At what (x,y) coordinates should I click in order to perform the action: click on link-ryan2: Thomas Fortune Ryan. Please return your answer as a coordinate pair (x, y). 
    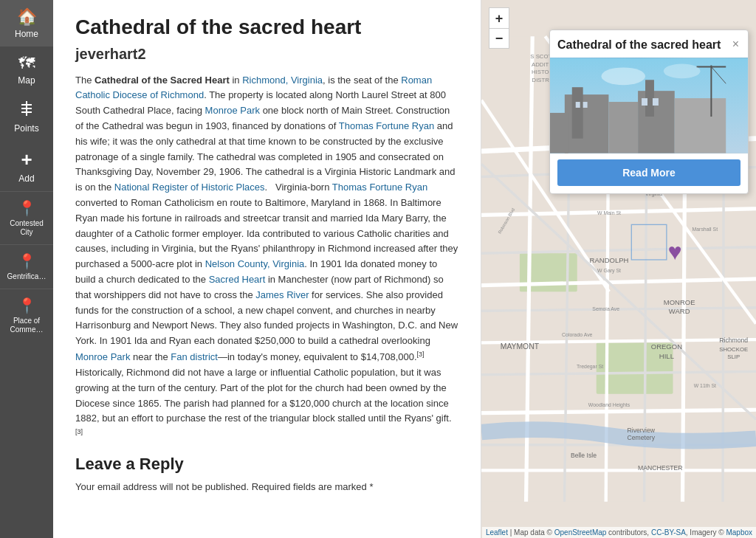
    Looking at the image, I should click on (379, 187).